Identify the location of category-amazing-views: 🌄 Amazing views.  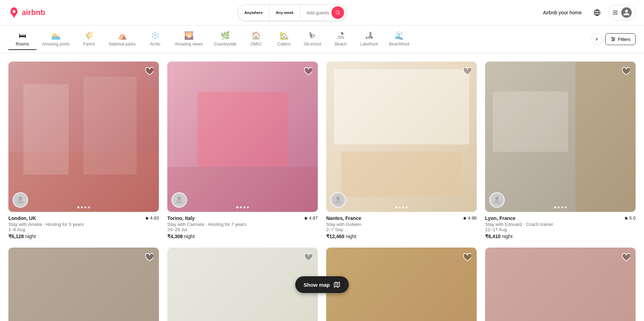
(189, 39).